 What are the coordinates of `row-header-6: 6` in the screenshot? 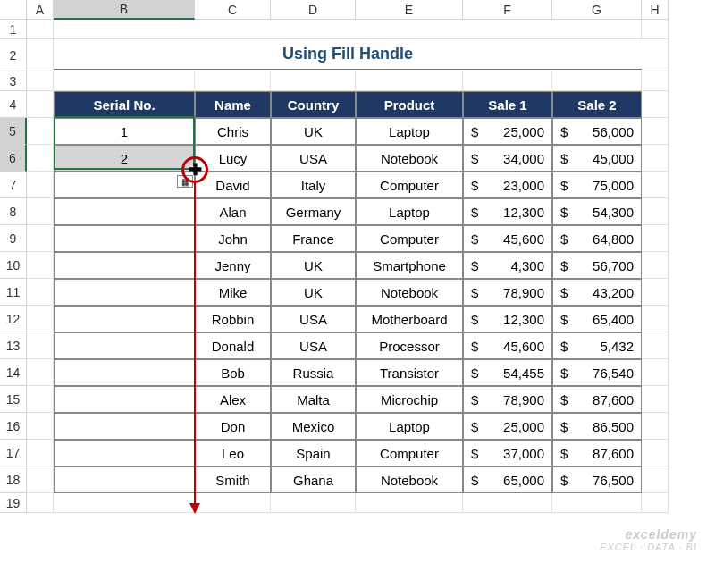 It's located at (13, 158).